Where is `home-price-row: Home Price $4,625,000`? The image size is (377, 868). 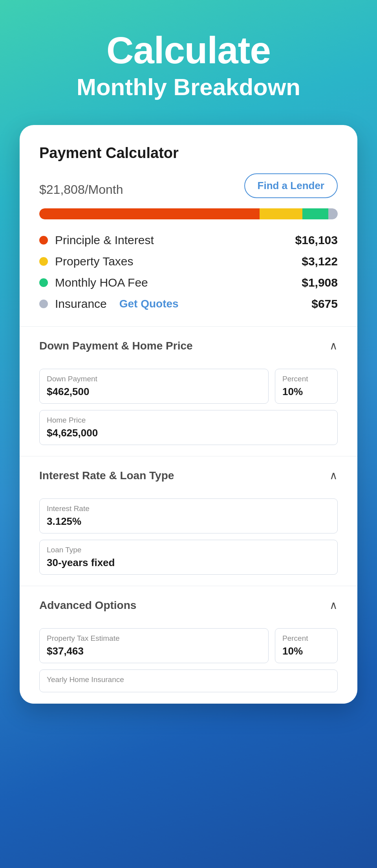 home-price-row: Home Price $4,625,000 is located at coordinates (188, 428).